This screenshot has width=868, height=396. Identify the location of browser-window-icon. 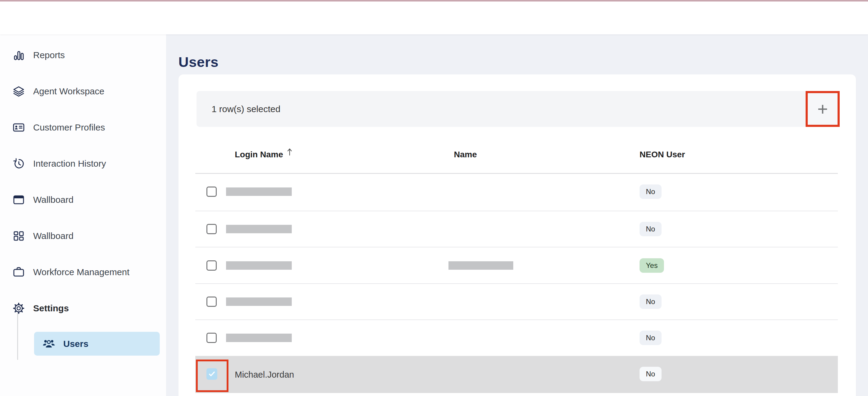
(19, 200).